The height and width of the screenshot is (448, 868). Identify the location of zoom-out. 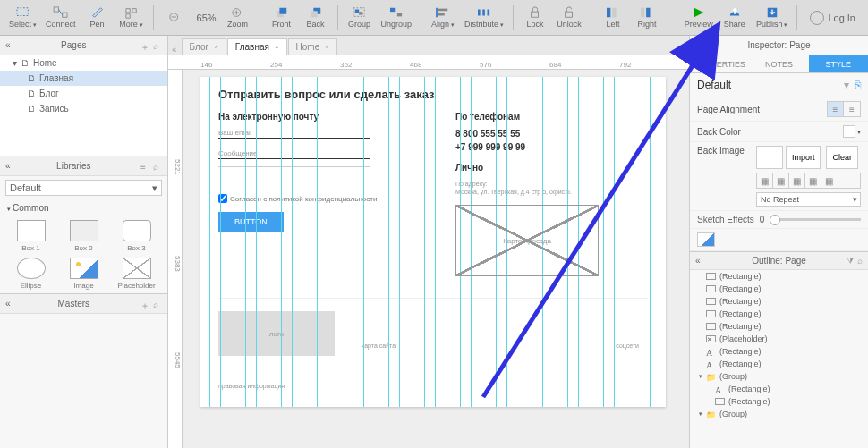
(175, 18).